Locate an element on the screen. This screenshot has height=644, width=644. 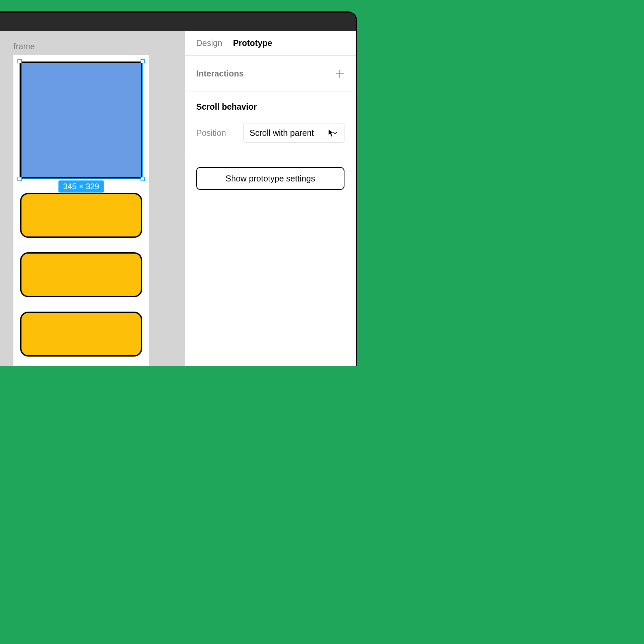
scroll-behavior-title: Scroll behavior is located at coordinates (270, 107).